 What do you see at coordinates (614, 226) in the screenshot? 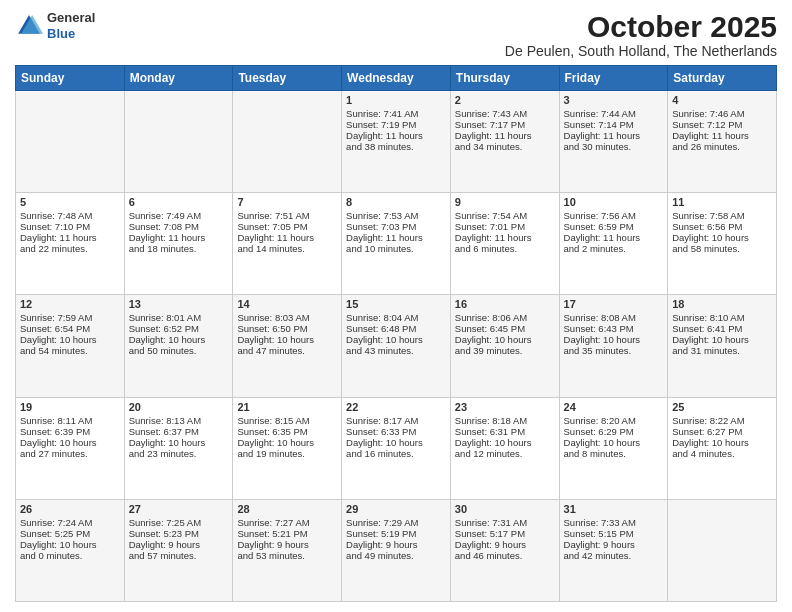
I see `day-info-line: Sunset: 6:59 PM` at bounding box center [614, 226].